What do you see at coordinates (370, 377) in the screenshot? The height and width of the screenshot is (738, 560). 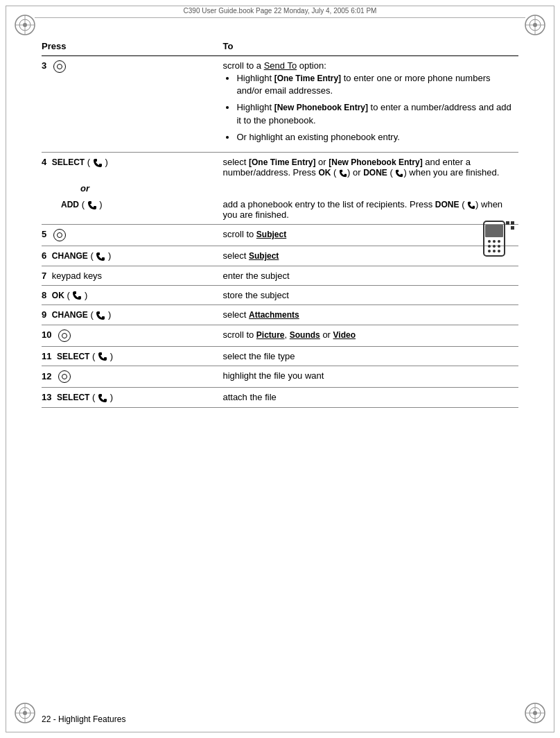 I see `to-cell-12: highlight the file you want` at bounding box center [370, 377].